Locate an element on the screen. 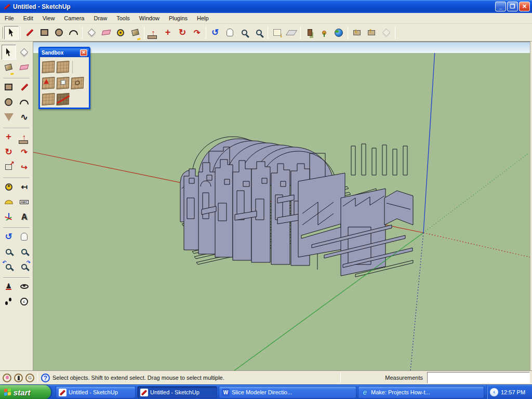 The image size is (532, 399). menu-file: File is located at coordinates (9, 18).